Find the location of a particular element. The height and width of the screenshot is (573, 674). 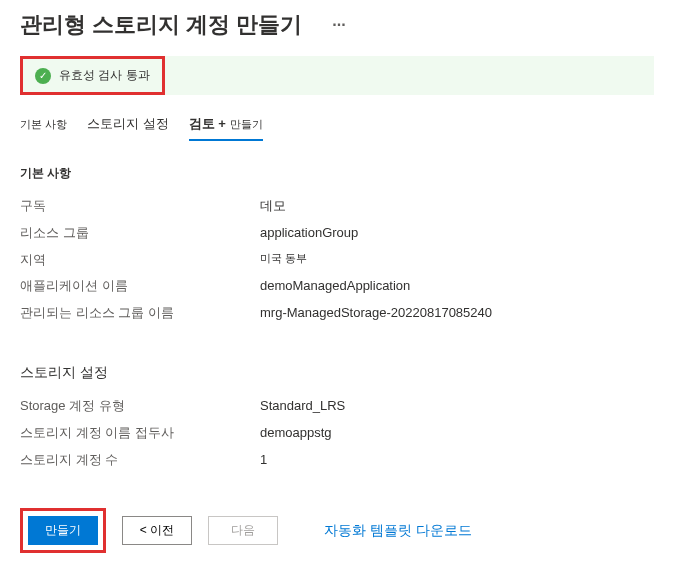

validation-message: 유효성 검사 통과 is located at coordinates (104, 76).